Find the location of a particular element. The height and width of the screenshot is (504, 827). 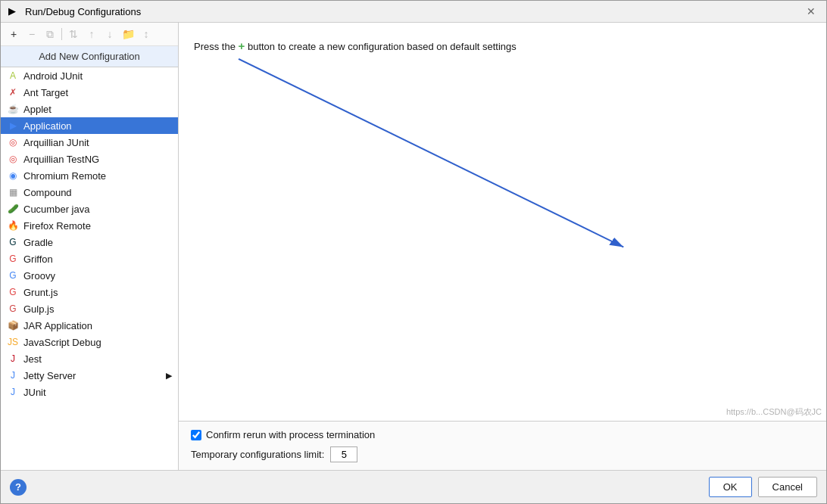

firefox-remote-label: Firefox Remote is located at coordinates (58, 226).